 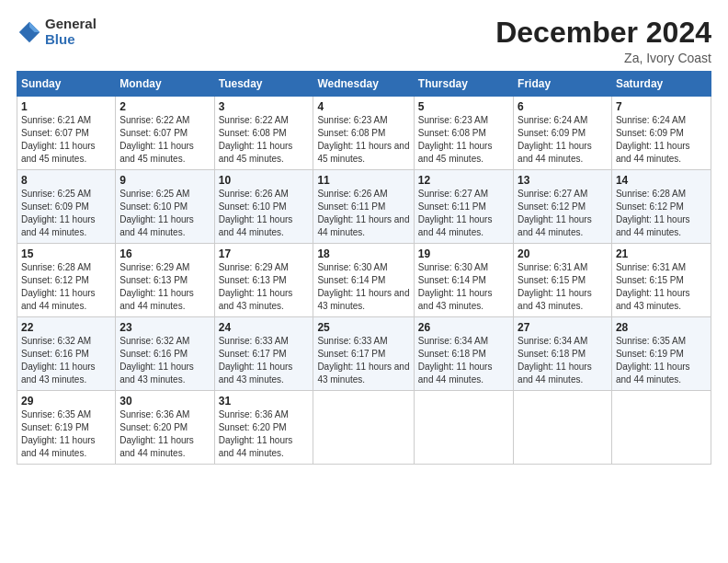 What do you see at coordinates (264, 428) in the screenshot?
I see `calendar-cell: 31 Sunrise: 6:36 AMSunset: 6:20 PMDaylig…` at bounding box center [264, 428].